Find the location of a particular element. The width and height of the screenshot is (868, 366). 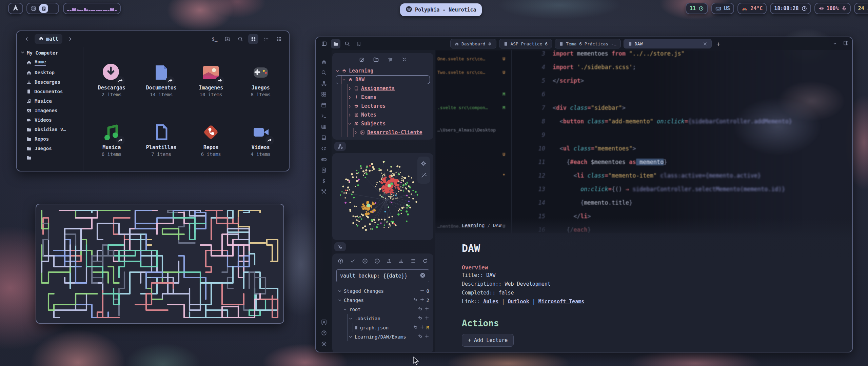

git-row-staged-changes: Staged Changes0 is located at coordinates (383, 291).